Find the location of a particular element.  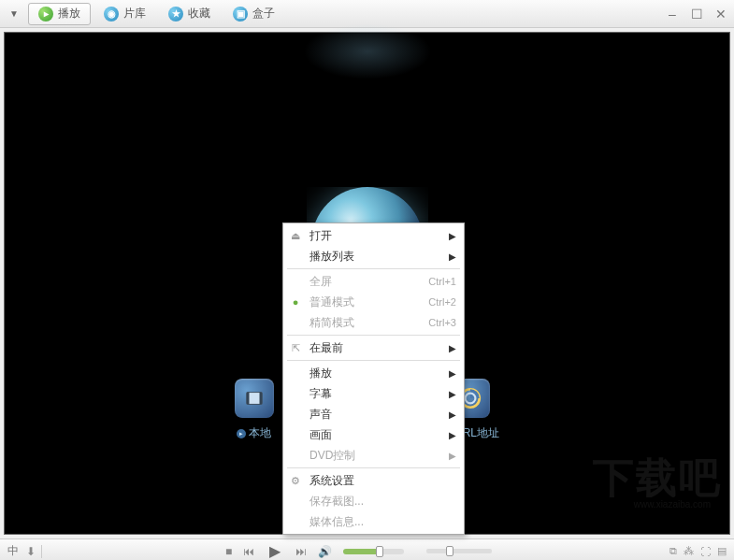

playback-controls: ■ ⏮ ▶ ⏭ 🔊 is located at coordinates (359, 552).